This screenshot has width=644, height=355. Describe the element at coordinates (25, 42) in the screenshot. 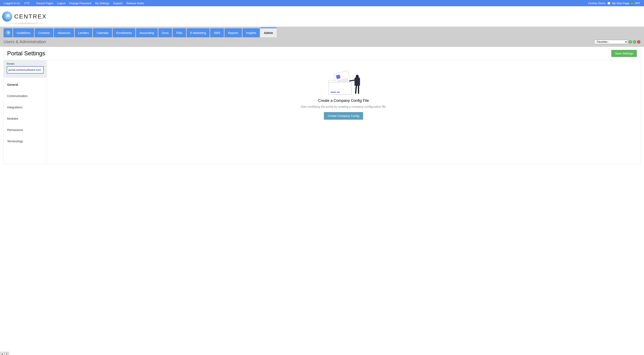

I see `page-title: Users & Administration` at that location.